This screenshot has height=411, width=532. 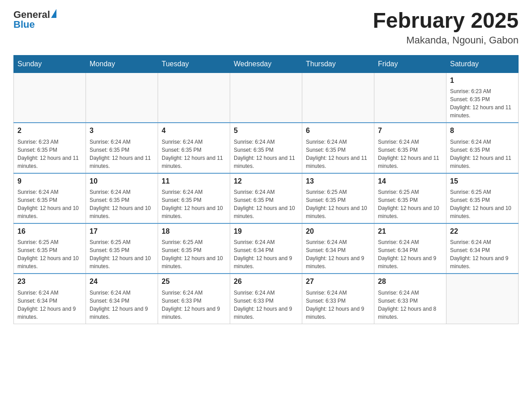 What do you see at coordinates (266, 198) in the screenshot?
I see `week-row-2: 9Sunrise: 6:24 AM Sunset: 6:35 PM Daylig…` at bounding box center [266, 198].